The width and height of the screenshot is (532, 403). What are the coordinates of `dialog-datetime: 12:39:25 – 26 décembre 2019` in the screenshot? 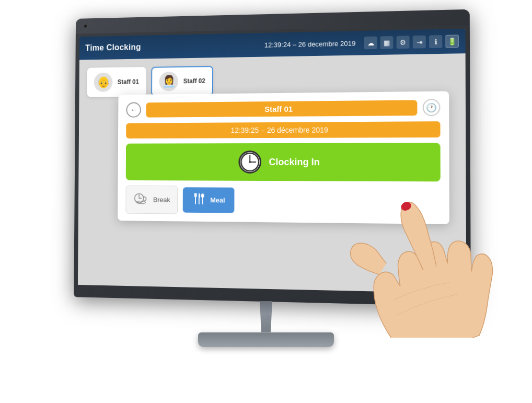 It's located at (283, 130).